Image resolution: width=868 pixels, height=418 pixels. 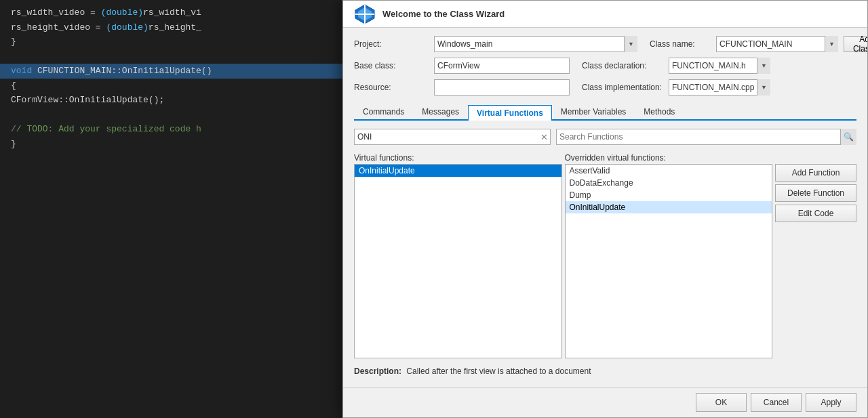 I want to click on class-declaration-select: FUNCTION_MAIN.h, so click(x=719, y=66).